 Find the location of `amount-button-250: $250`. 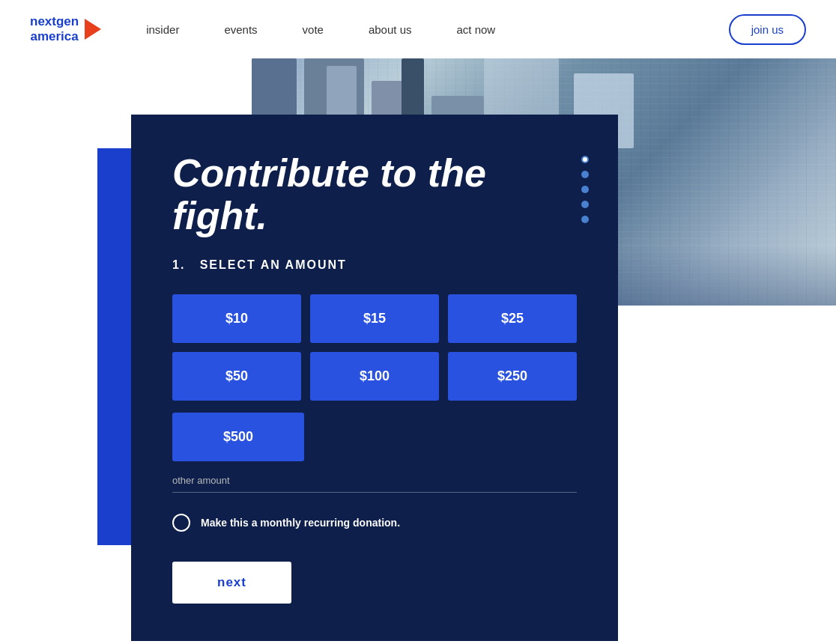

amount-button-250: $250 is located at coordinates (512, 376).